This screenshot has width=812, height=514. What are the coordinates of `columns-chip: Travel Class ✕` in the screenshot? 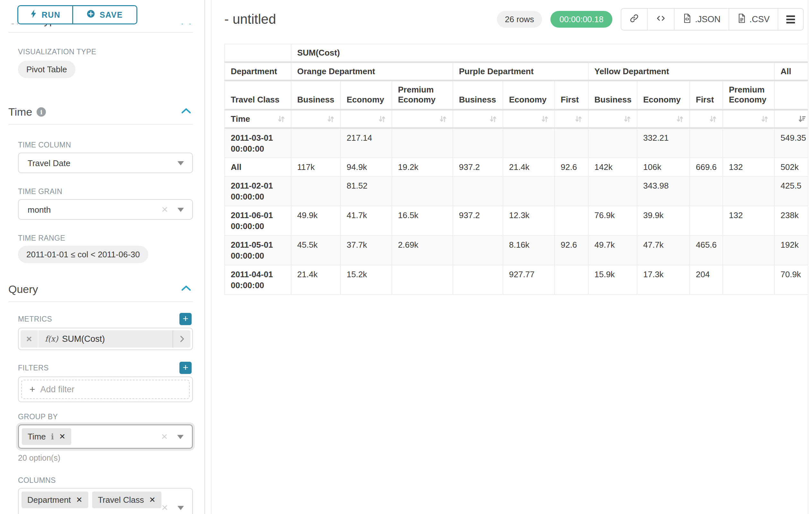 It's located at (127, 500).